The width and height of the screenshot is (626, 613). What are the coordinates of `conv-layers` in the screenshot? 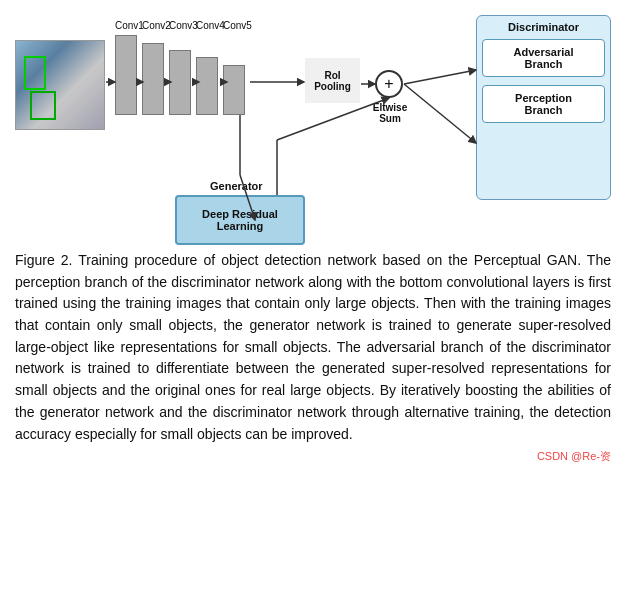 It's located at (180, 75).